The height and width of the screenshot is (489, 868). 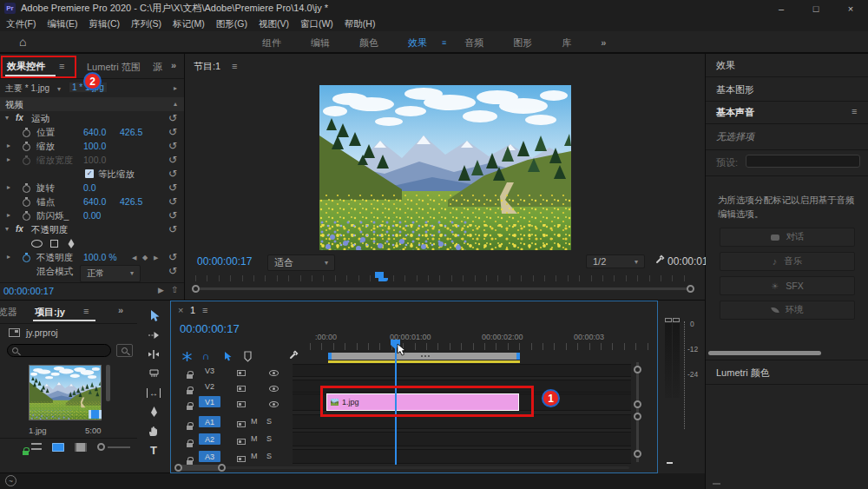 I want to click on menu-markers: 标记(M), so click(x=189, y=24).